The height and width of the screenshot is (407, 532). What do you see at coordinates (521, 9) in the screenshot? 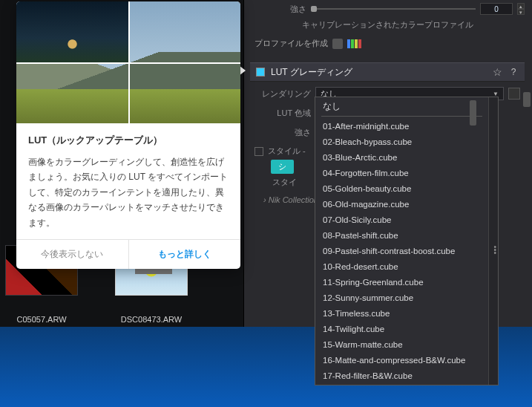
I see `strength-stepper: ▴▾` at bounding box center [521, 9].